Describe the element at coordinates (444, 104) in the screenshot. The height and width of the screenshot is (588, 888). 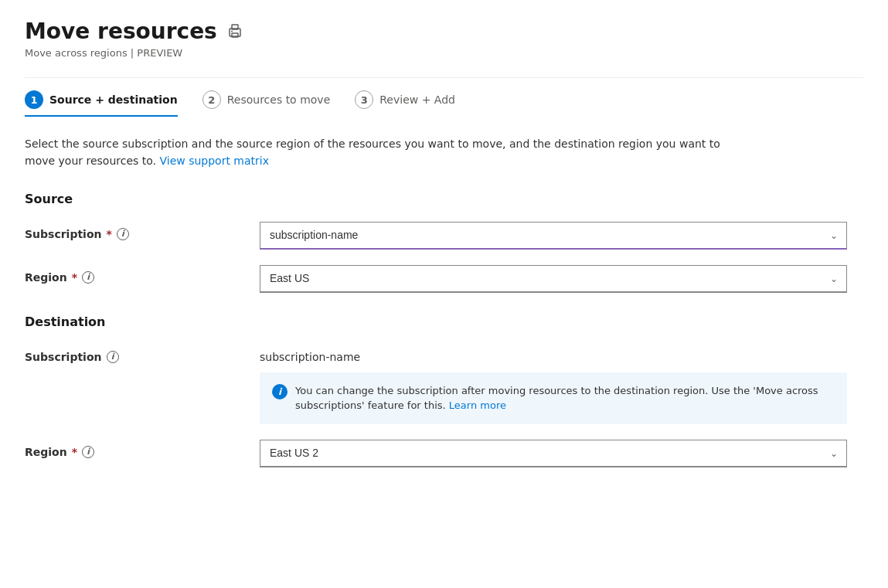
I see `wizard-steps: 1 Source + destination 2 Resources to mo…` at that location.